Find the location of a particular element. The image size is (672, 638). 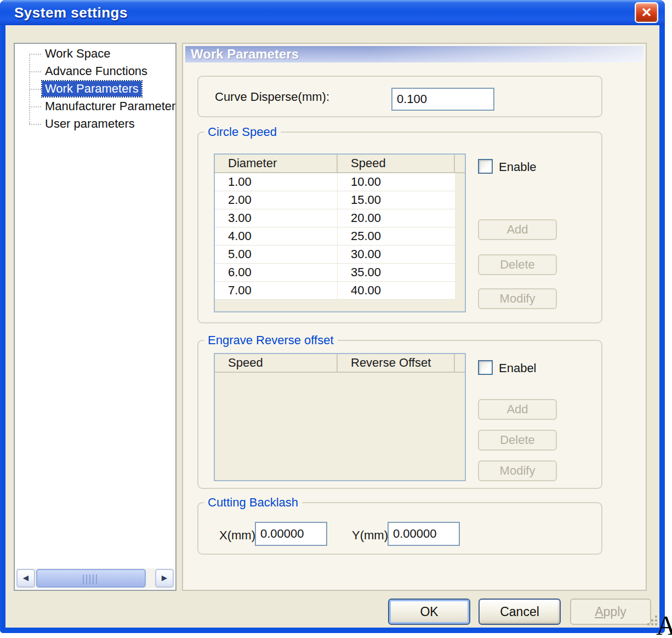

circle-speed-caption: Circle Speed is located at coordinates (242, 132).